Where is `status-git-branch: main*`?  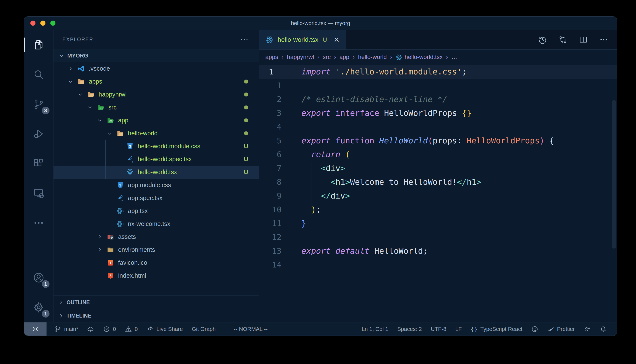 status-git-branch: main* is located at coordinates (66, 329).